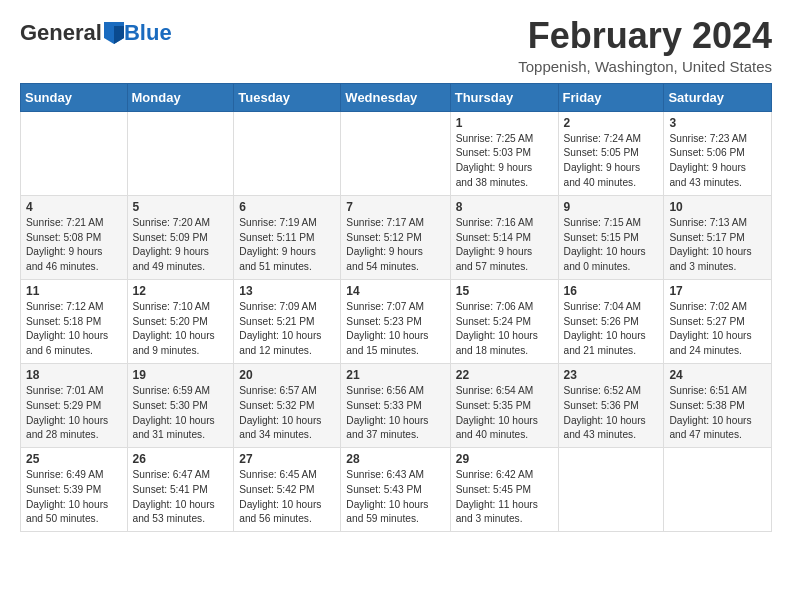  What do you see at coordinates (645, 66) in the screenshot?
I see `location-title: Toppenish, Washington, United States` at bounding box center [645, 66].